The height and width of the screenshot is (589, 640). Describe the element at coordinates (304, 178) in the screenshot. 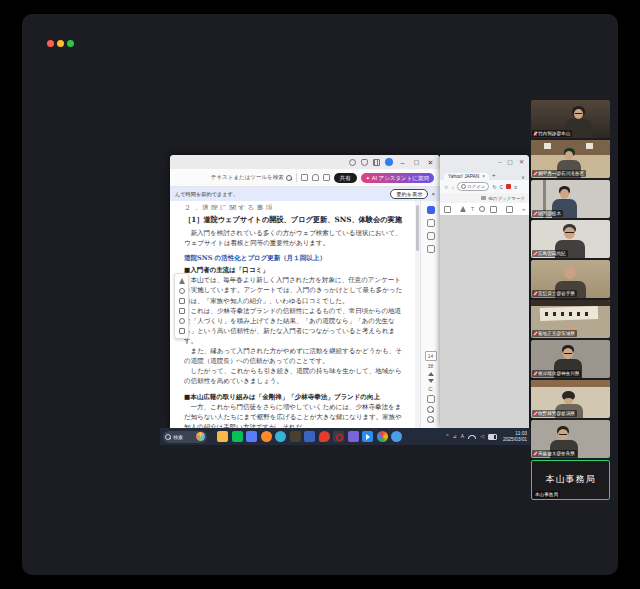

I see `save-icon` at that location.